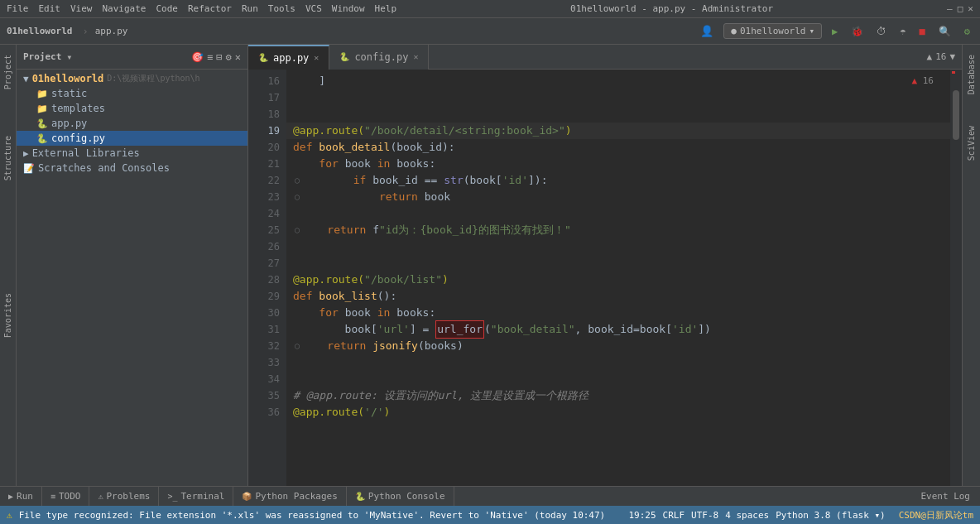  I want to click on fold-icon-25: ○, so click(297, 230).